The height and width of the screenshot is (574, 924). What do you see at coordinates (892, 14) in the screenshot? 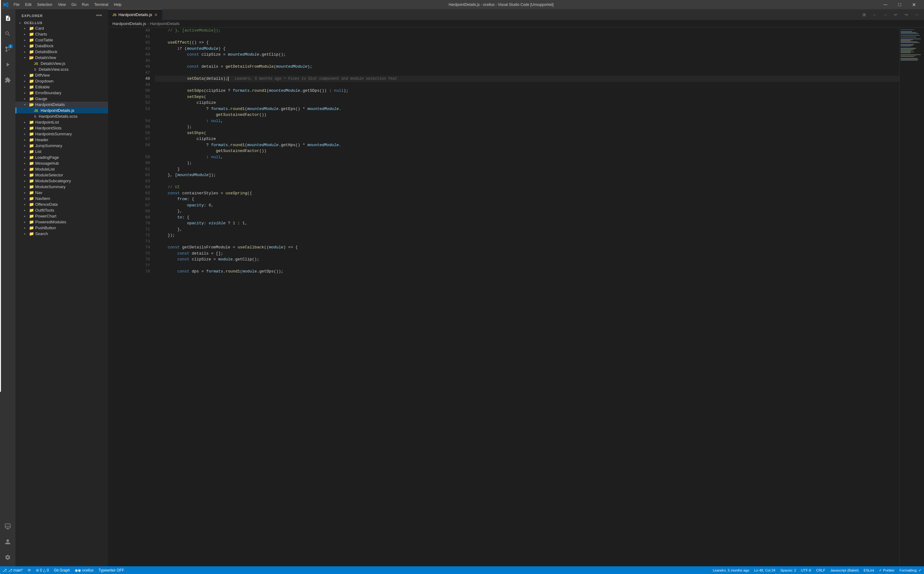
I see `editor-toolbar-icons: ⊞ ← → ↩ ↪ ⋯` at bounding box center [892, 14].